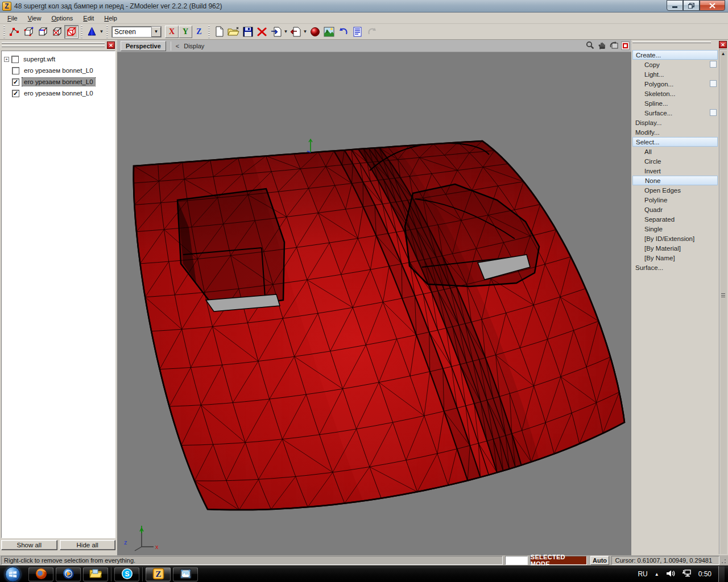 The width and height of the screenshot is (728, 582). What do you see at coordinates (590, 45) in the screenshot?
I see `zoom-icon` at bounding box center [590, 45].